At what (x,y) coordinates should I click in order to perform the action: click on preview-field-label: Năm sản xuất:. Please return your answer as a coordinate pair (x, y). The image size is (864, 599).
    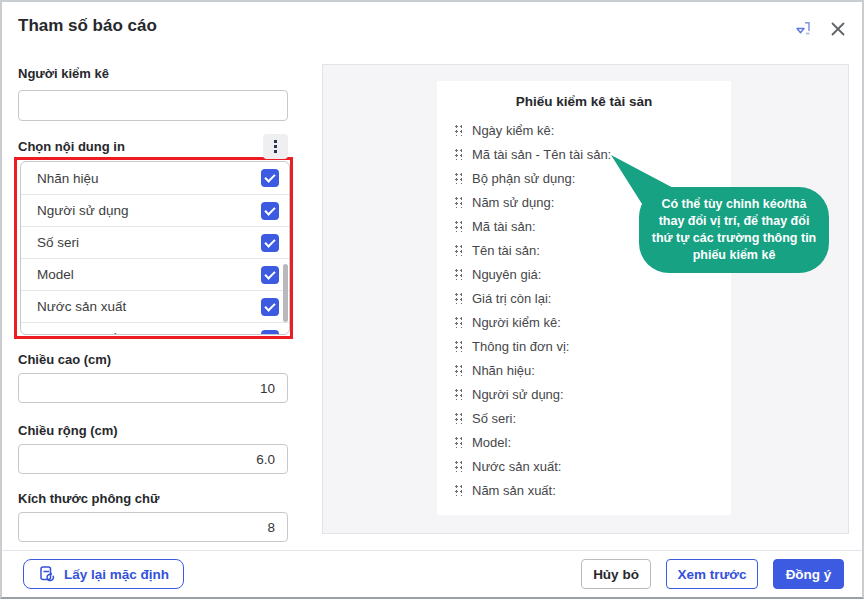
    Looking at the image, I should click on (514, 490).